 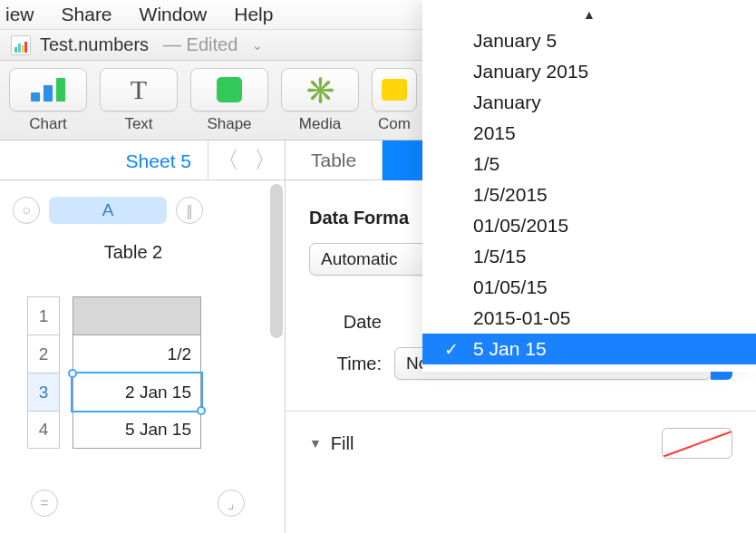 What do you see at coordinates (137, 430) in the screenshot?
I see `table-cell: 5 Jan 15` at bounding box center [137, 430].